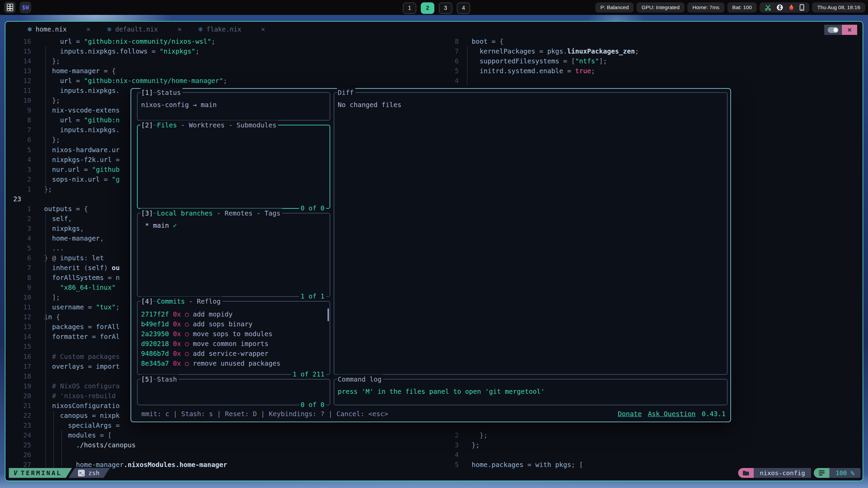  What do you see at coordinates (18, 130) in the screenshot?
I see `line-number: 7` at bounding box center [18, 130].